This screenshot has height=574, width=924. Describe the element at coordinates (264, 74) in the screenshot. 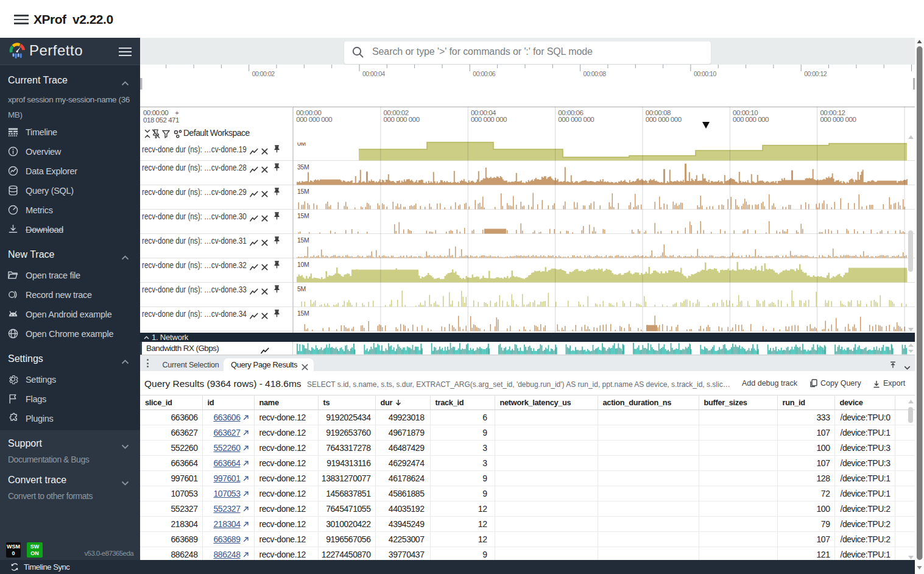

I see `svg-text: 00:00:02` at that location.